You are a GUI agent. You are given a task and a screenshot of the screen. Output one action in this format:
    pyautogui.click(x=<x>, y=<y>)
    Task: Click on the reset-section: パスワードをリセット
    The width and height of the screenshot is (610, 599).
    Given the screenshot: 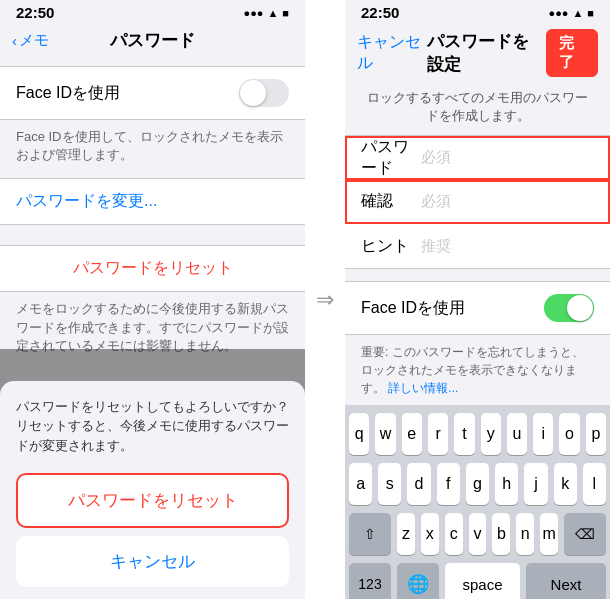 What is the action you would take?
    pyautogui.click(x=152, y=268)
    